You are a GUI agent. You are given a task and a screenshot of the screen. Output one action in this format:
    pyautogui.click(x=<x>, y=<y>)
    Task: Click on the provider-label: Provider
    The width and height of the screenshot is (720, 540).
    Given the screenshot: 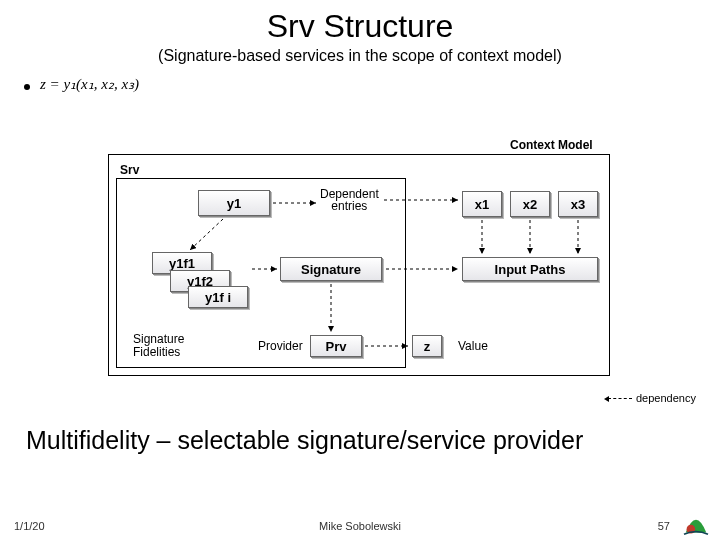 What is the action you would take?
    pyautogui.click(x=280, y=346)
    